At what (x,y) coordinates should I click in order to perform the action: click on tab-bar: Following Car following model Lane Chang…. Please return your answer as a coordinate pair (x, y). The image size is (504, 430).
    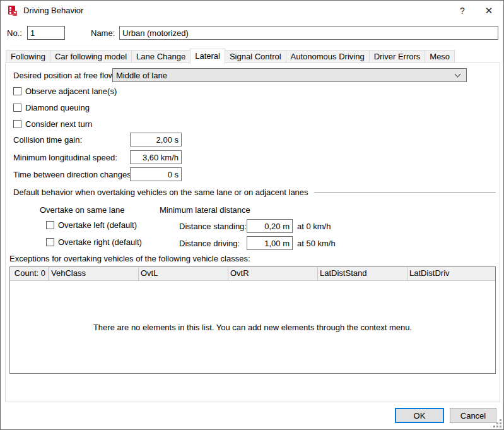
    Looking at the image, I should click on (230, 56).